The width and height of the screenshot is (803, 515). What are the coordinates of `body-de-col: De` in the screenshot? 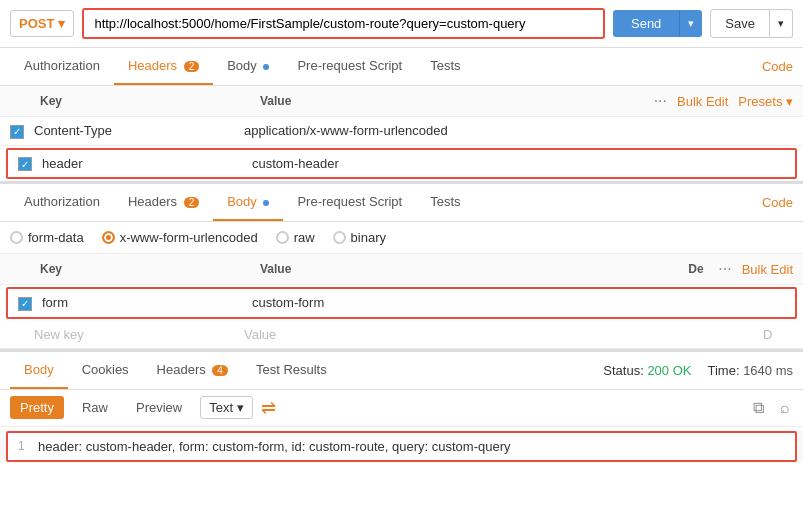 It's located at (703, 269).